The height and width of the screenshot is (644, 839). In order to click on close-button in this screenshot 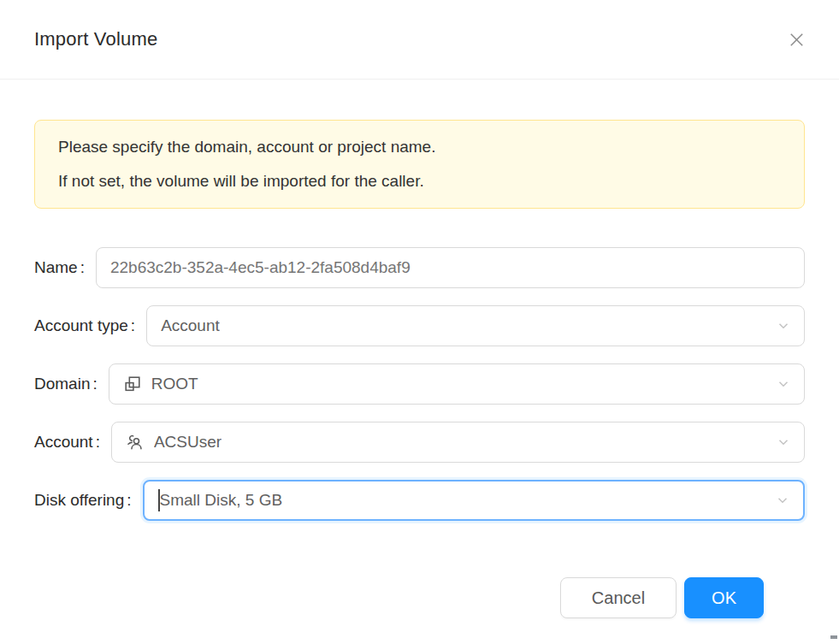, I will do `click(796, 39)`.